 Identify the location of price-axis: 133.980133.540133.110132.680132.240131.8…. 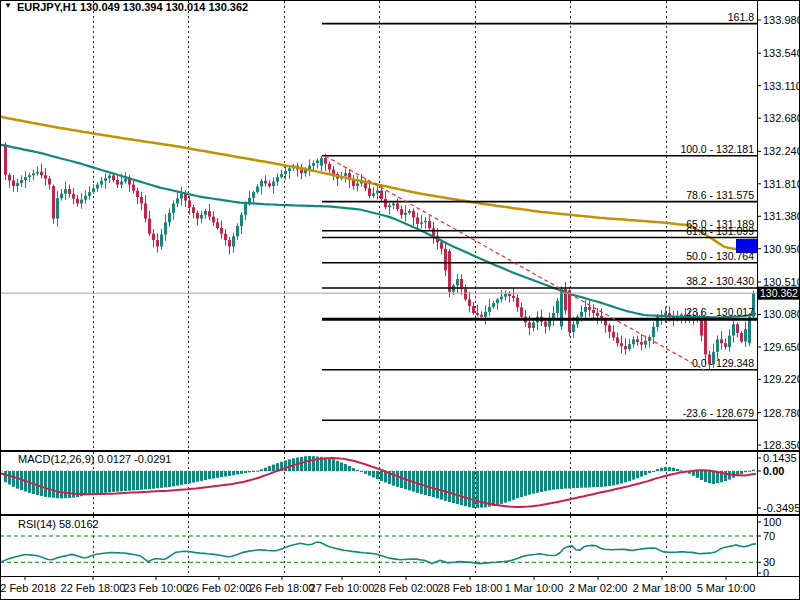
(778, 232).